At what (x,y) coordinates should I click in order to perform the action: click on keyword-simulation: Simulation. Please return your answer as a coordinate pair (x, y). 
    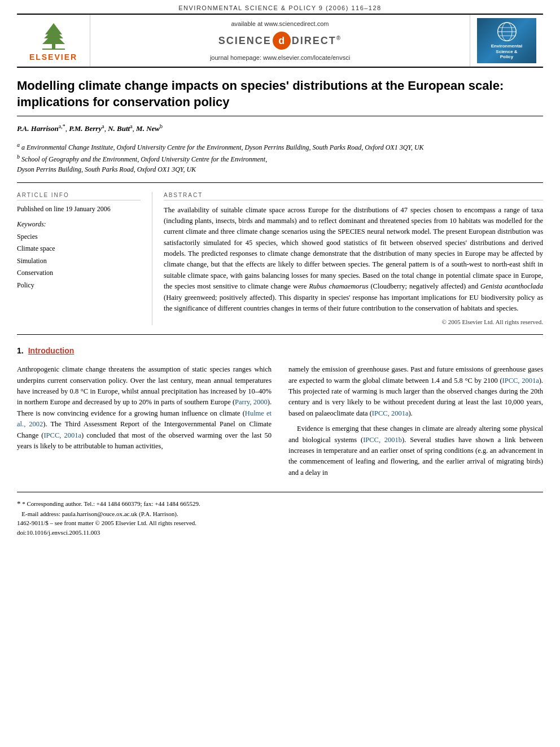
    Looking at the image, I should click on (79, 261).